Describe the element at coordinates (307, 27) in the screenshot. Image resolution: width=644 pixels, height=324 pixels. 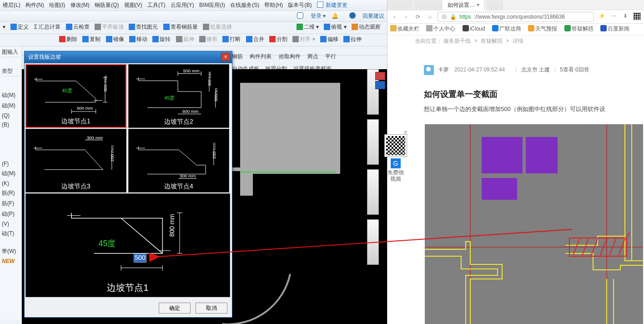
I see `view2d-button: 二维 ▾` at that location.